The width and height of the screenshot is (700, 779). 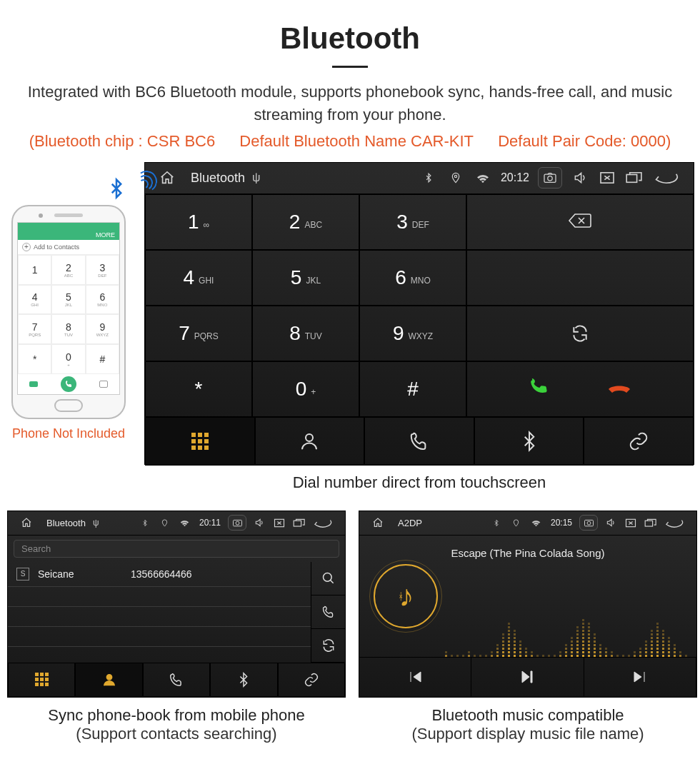 What do you see at coordinates (561, 523) in the screenshot?
I see `clock-label: 20:15` at bounding box center [561, 523].